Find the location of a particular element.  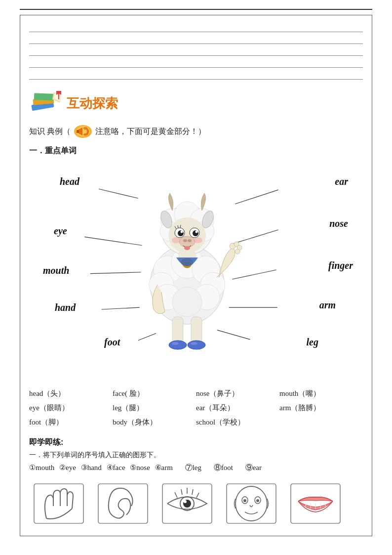

label-leg: leg is located at coordinates (313, 342).